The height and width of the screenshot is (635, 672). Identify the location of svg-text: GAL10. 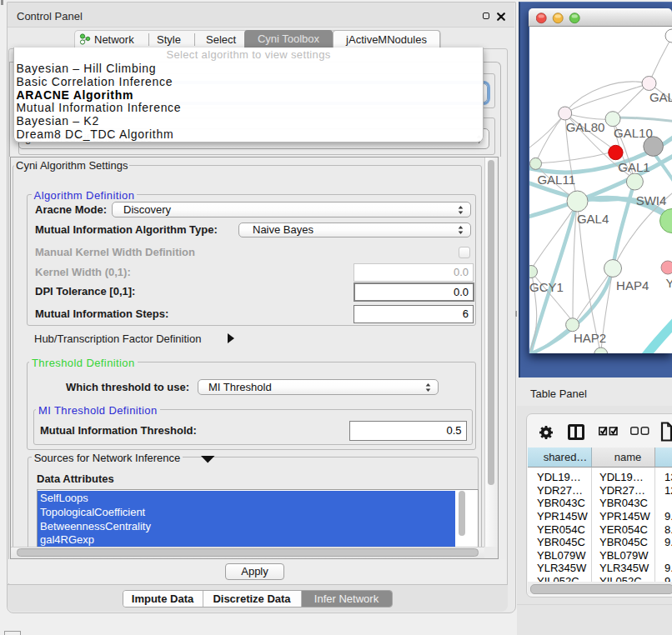
(634, 133).